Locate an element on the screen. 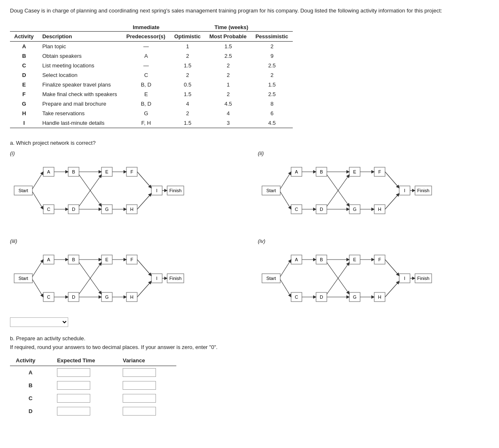 The width and height of the screenshot is (499, 448). svg-text: E is located at coordinates (106, 172).